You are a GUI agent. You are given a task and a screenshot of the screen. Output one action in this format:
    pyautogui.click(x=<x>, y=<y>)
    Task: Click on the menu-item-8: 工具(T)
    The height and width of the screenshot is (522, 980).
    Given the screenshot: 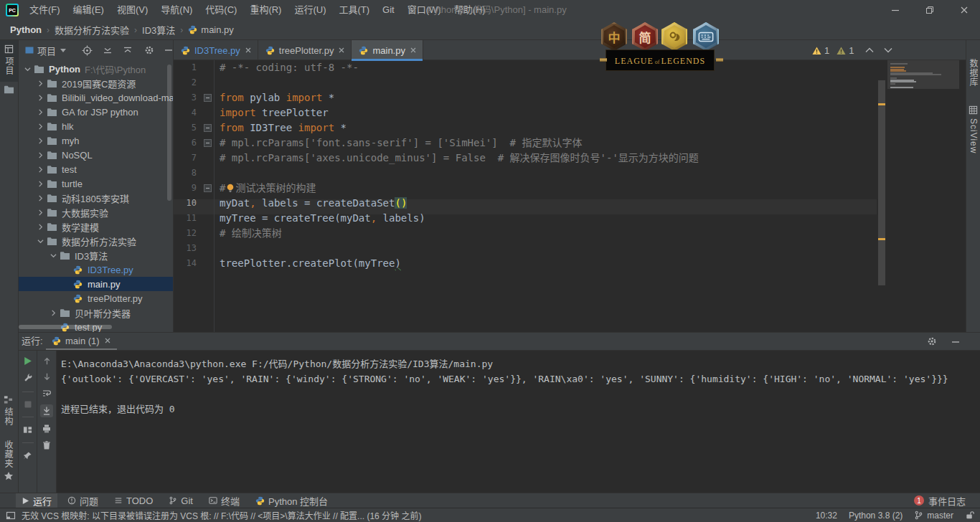 What is the action you would take?
    pyautogui.click(x=354, y=10)
    